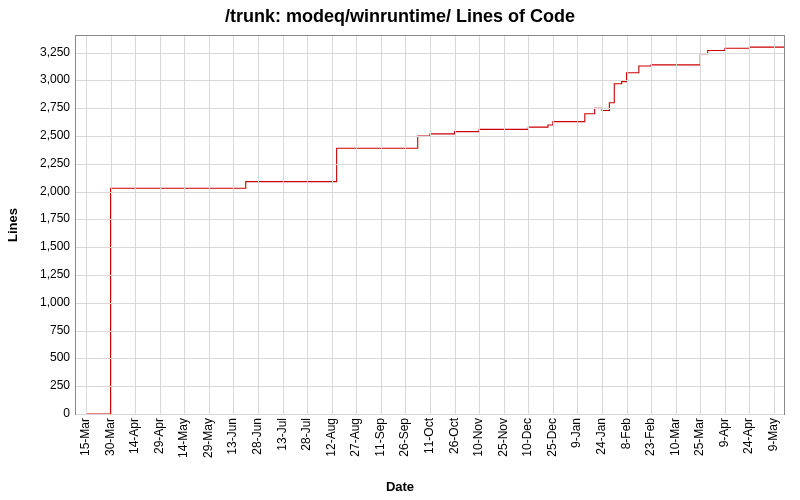  Describe the element at coordinates (724, 432) in the screenshot. I see `x-tick-label: 9-Apr` at that location.